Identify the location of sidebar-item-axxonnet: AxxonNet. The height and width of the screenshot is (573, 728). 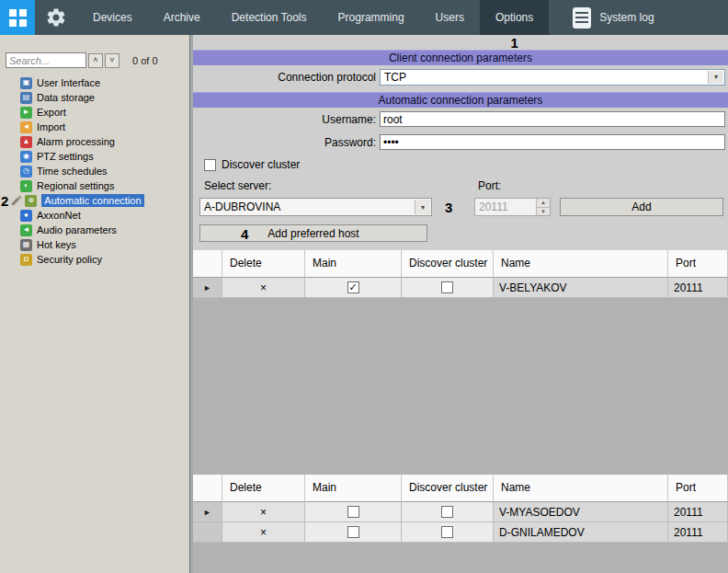
(95, 215).